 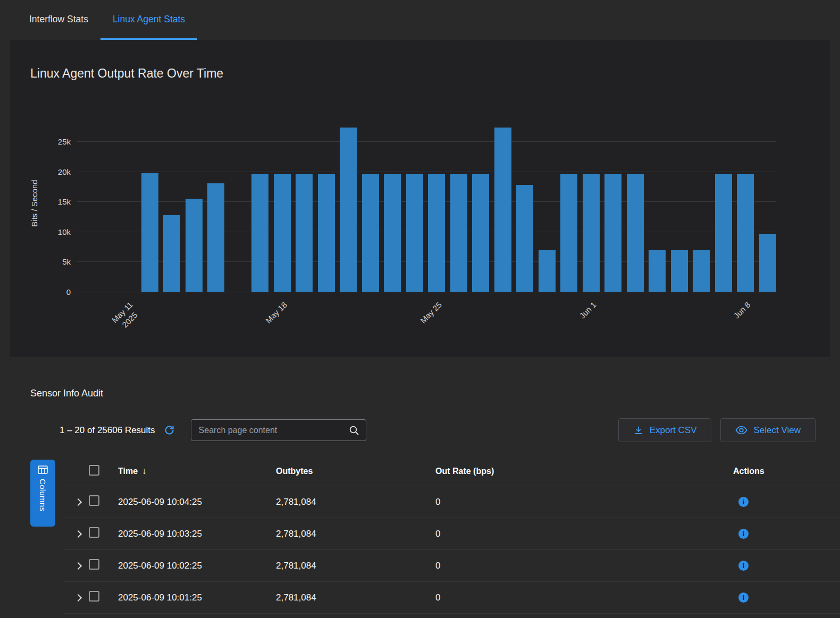 I want to click on chart-title: Linux Agent Output Rate Over Time, so click(x=430, y=61).